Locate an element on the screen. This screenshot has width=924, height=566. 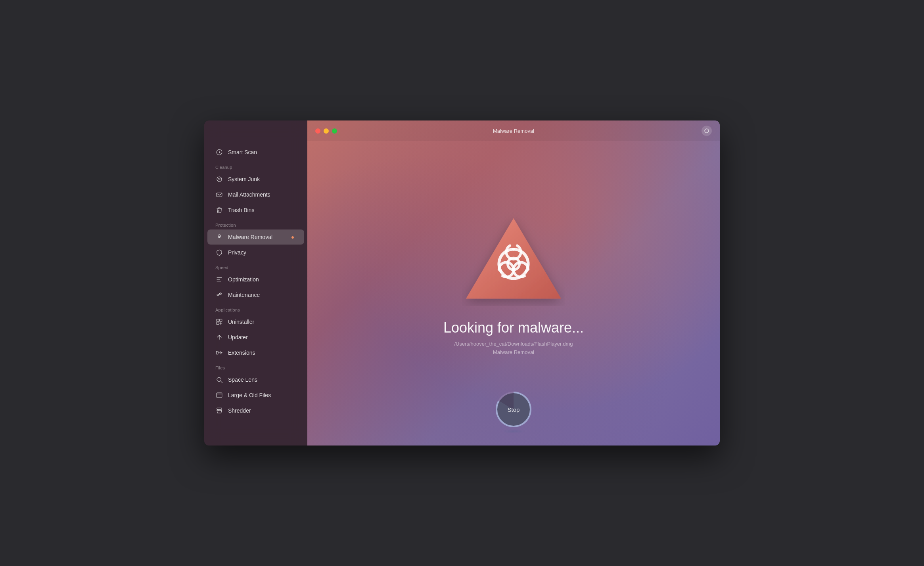
sidebar-item-maintenance: Maintenance is located at coordinates (256, 295).